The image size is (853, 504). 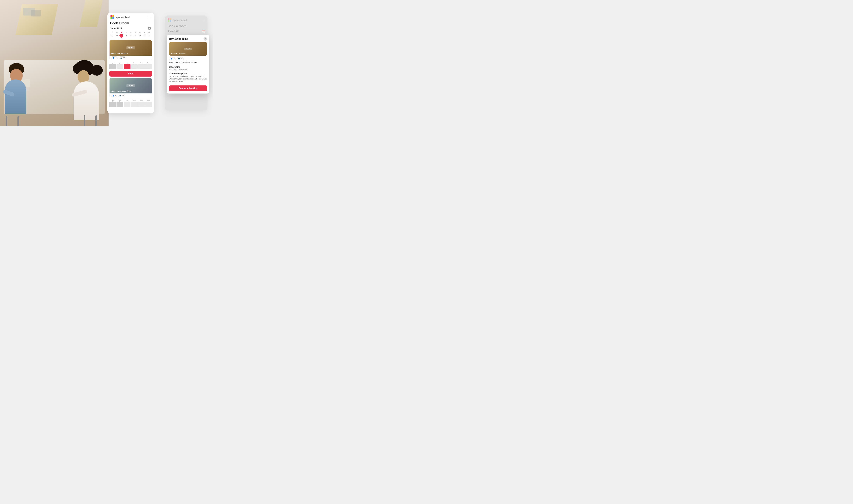 I want to click on review-tv-badge: 📺 TV, so click(x=180, y=58).